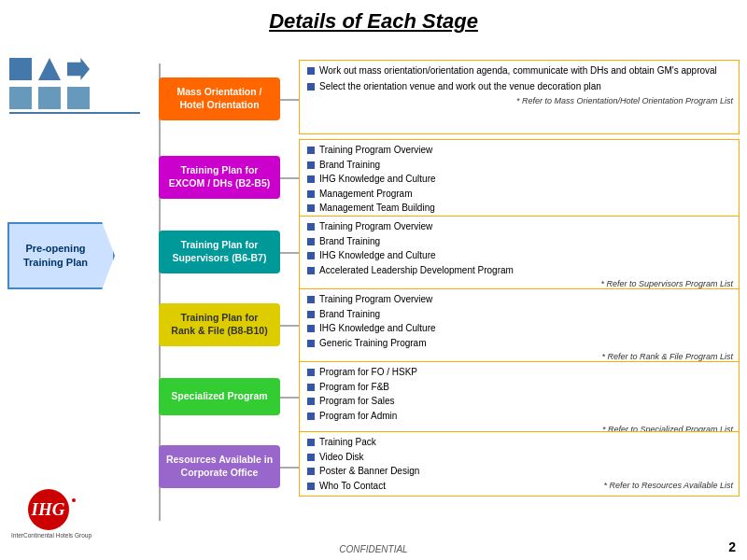 This screenshot has width=747, height=560. Describe the element at coordinates (51, 514) in the screenshot. I see `ihg-logo: IHG InterContinental Hotels Group` at that location.